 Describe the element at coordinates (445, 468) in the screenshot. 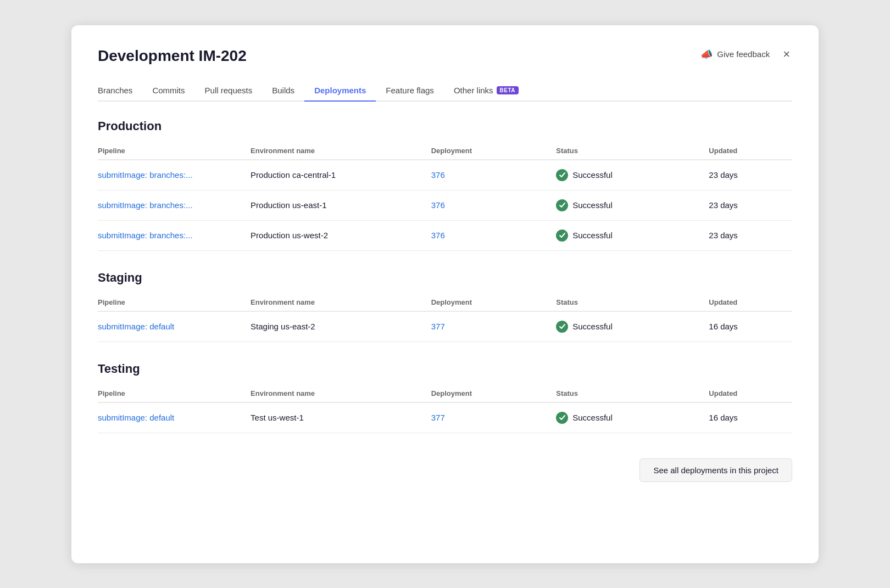

I see `footer-area: See all deployments in this project` at that location.